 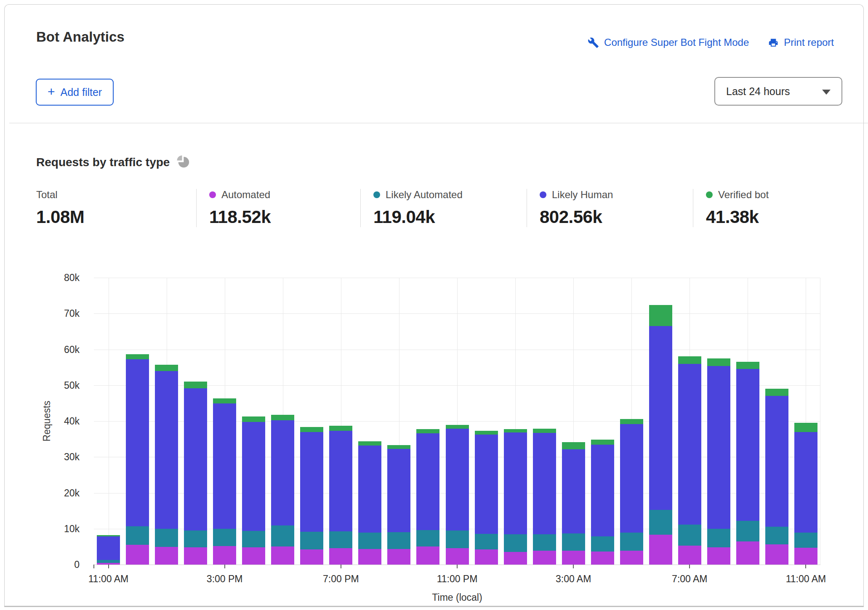 I want to click on bar-1000pm, so click(x=428, y=497).